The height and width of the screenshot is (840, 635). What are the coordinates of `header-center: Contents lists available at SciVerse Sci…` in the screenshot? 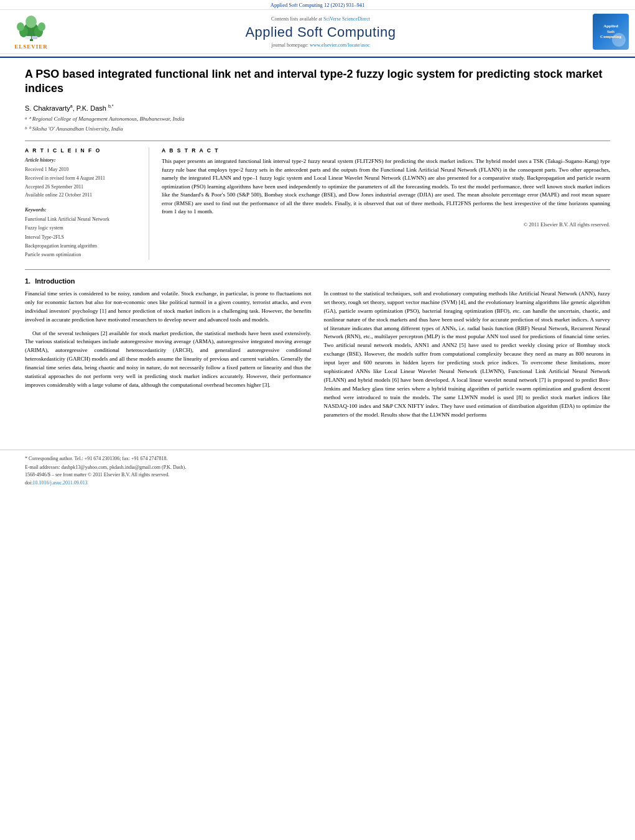 It's located at (321, 32).